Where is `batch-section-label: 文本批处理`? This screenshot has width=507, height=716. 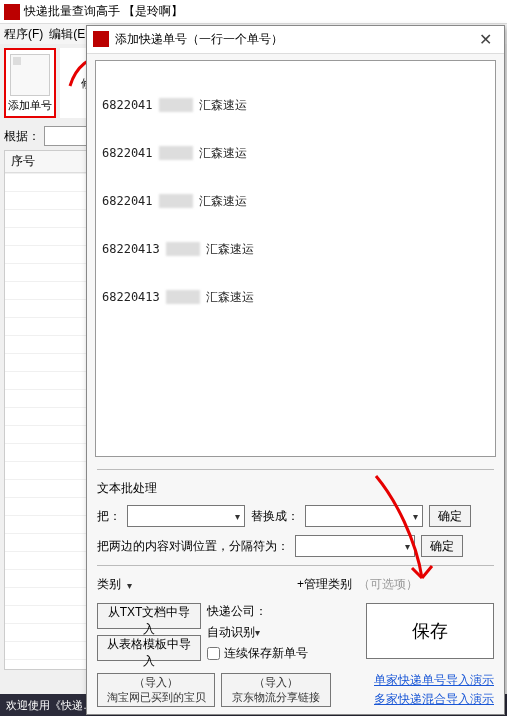
batch-section-label: 文本批处理 is located at coordinates (296, 488).